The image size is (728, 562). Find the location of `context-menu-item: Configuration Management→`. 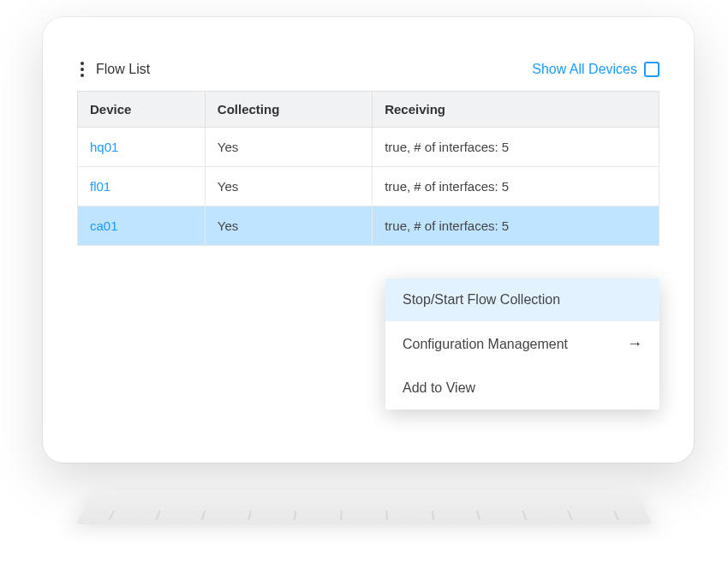

context-menu-item: Configuration Management→ is located at coordinates (522, 344).